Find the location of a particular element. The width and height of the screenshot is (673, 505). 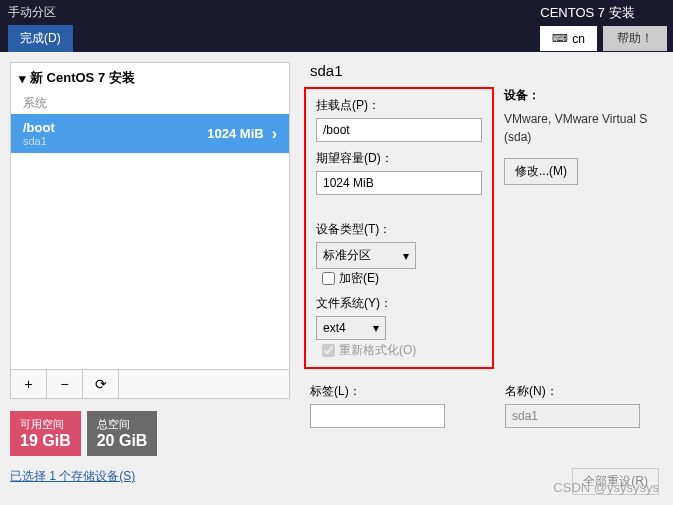

capacity-input is located at coordinates (399, 183).